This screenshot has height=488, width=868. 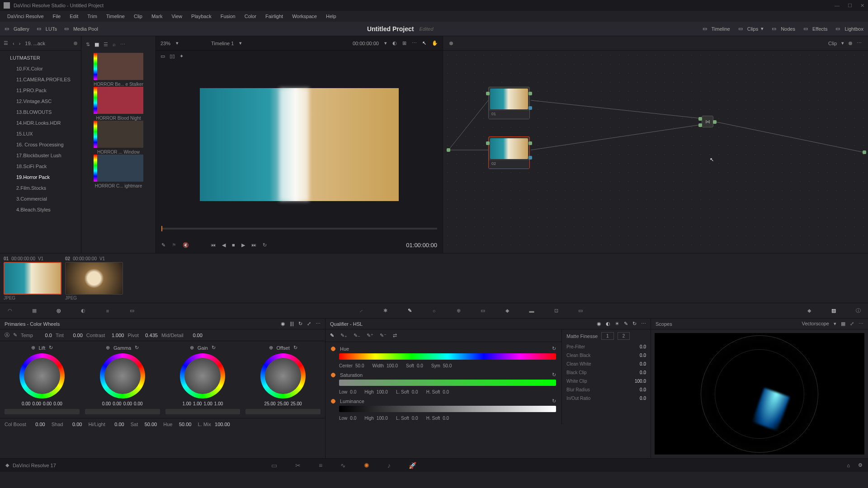 What do you see at coordinates (624, 336) in the screenshot?
I see `matte-tab-2: 2` at bounding box center [624, 336].